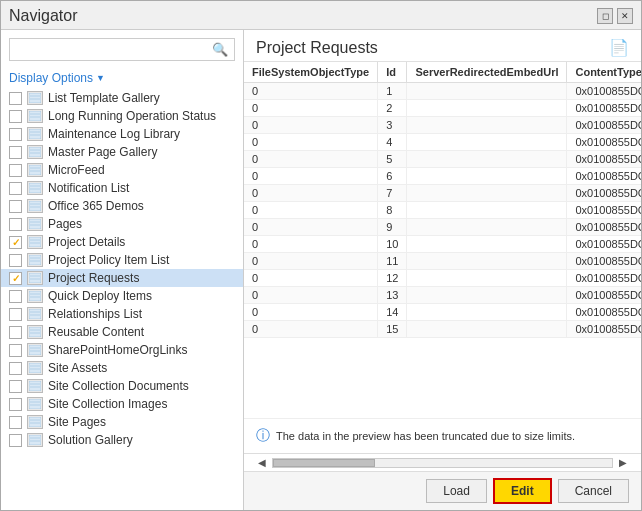  What do you see at coordinates (35, 386) in the screenshot?
I see `list-icon-site-collection-documents` at bounding box center [35, 386].